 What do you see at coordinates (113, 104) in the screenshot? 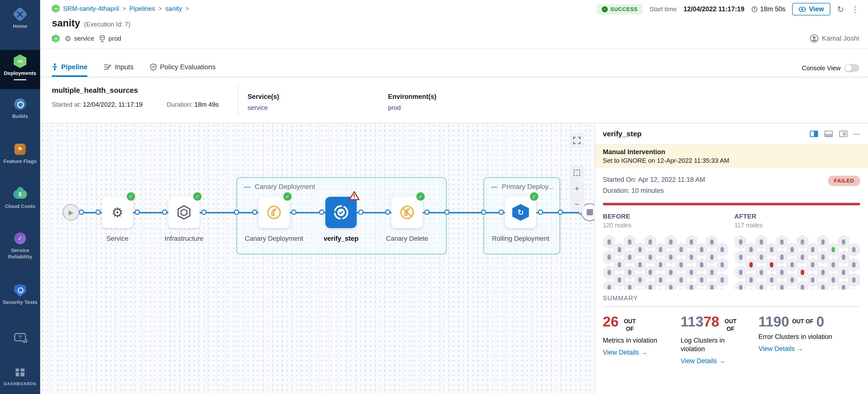
I see `started-at-value: 12/04/2022, 11:17:19` at bounding box center [113, 104].